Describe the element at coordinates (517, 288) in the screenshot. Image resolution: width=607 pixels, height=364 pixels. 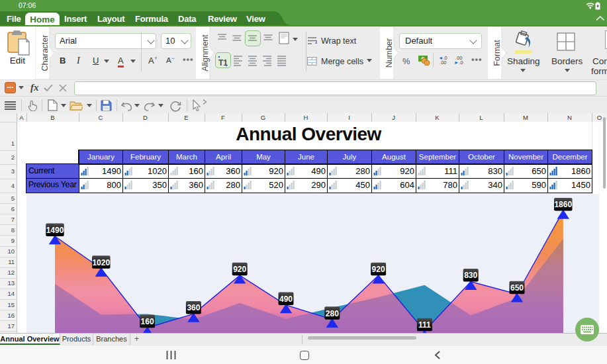
I see `svg-text: 650` at that location.